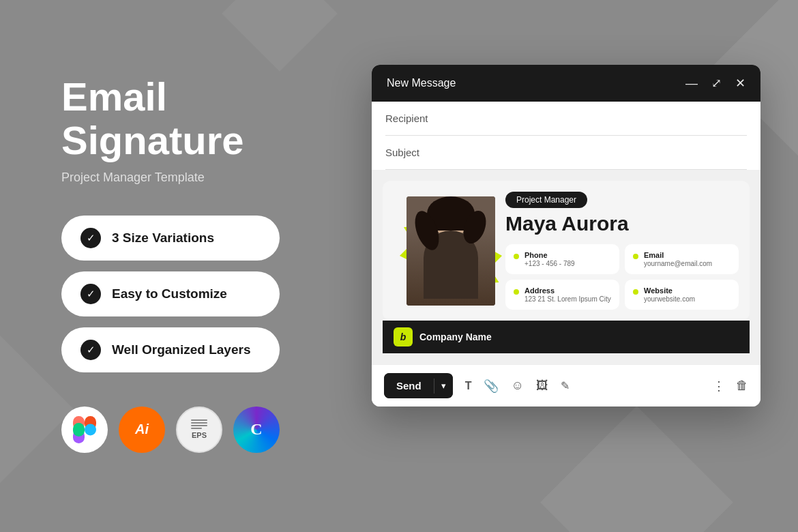 Image resolution: width=798 pixels, height=532 pixels. What do you see at coordinates (682, 295) in the screenshot?
I see `contact-website: Website yourwebsite.com` at bounding box center [682, 295].